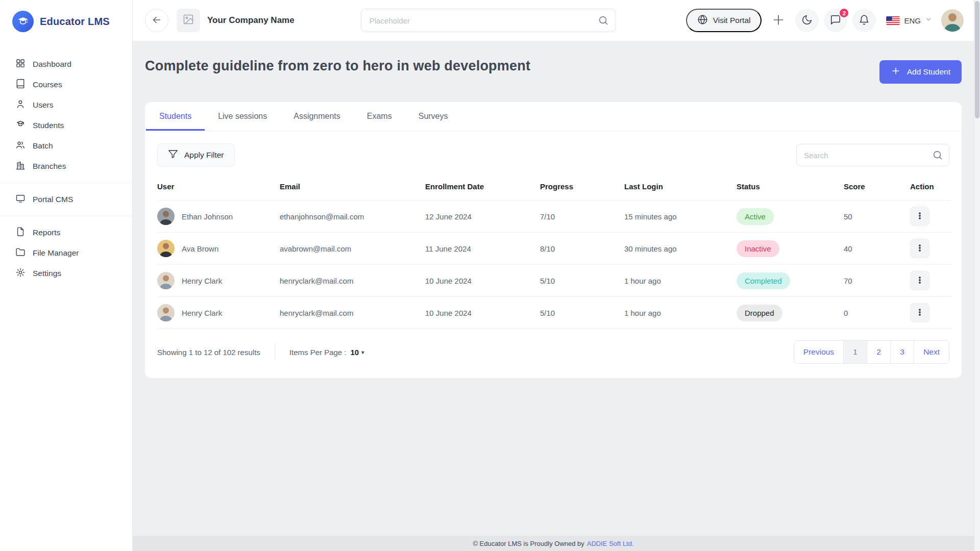 Image resolution: width=980 pixels, height=551 pixels. Describe the element at coordinates (836, 20) in the screenshot. I see `messages-button: 2` at that location.